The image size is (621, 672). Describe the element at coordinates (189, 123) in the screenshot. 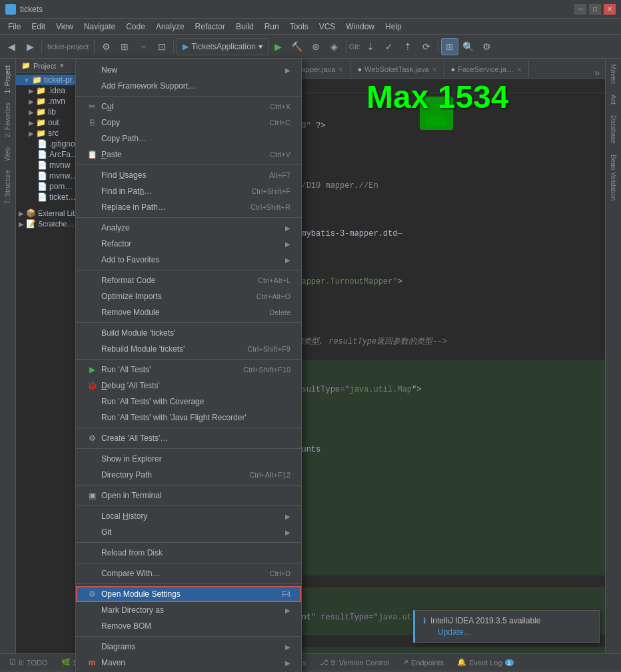

I see `cm-item-copy: ⎘ Copy Ctrl+C` at that location.